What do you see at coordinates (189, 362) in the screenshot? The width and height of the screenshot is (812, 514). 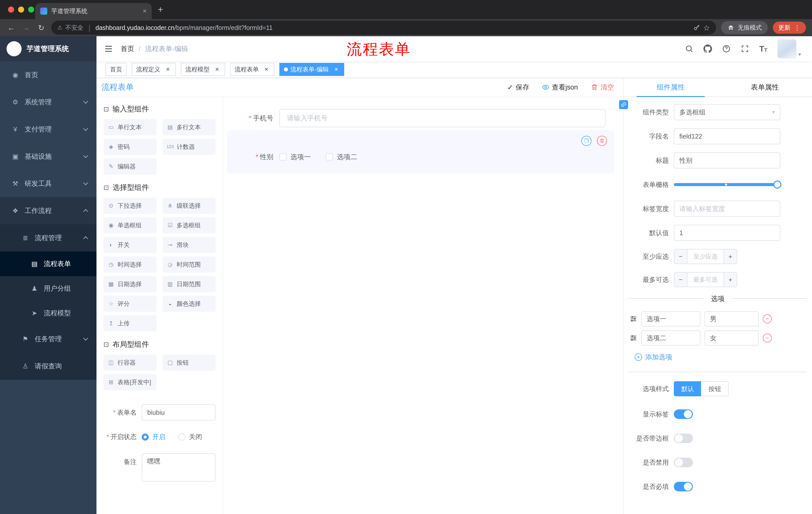 I see `palette-item: ▢按钮` at bounding box center [189, 362].